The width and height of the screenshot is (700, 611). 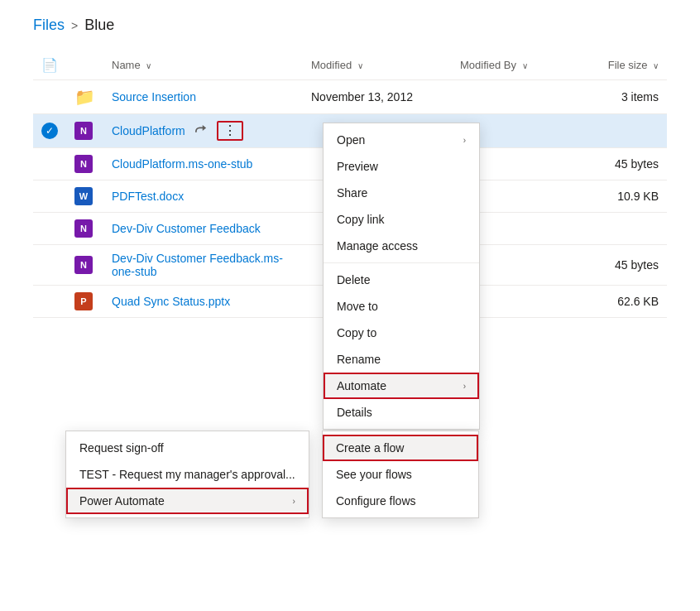 I want to click on row-name-cell: Quad Sync Status.pptx, so click(x=204, y=301).